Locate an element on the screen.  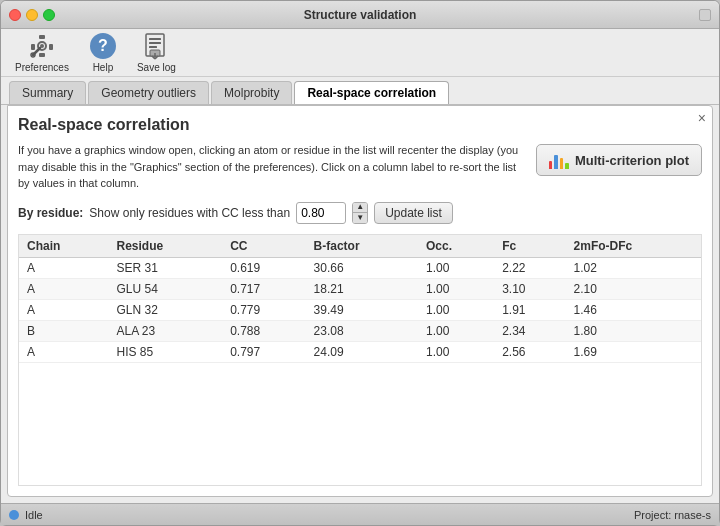
chart-bar-red is located at coordinates (551, 165).